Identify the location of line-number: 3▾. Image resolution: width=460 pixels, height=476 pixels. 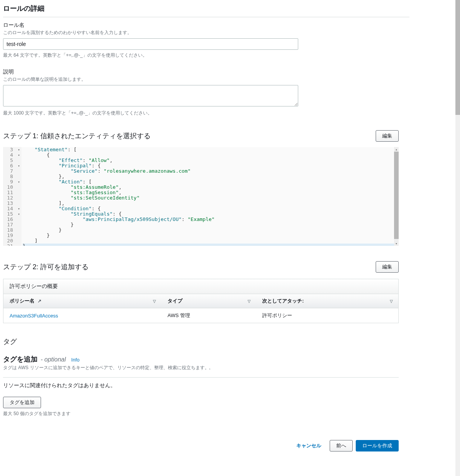
(12, 150).